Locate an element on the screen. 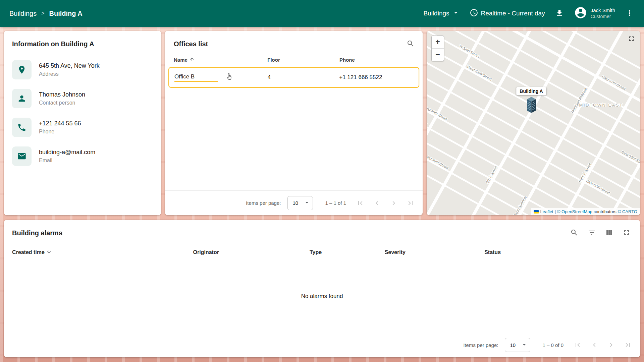 Image resolution: width=644 pixels, height=362 pixels. leaflet-link: Leaflet is located at coordinates (547, 212).